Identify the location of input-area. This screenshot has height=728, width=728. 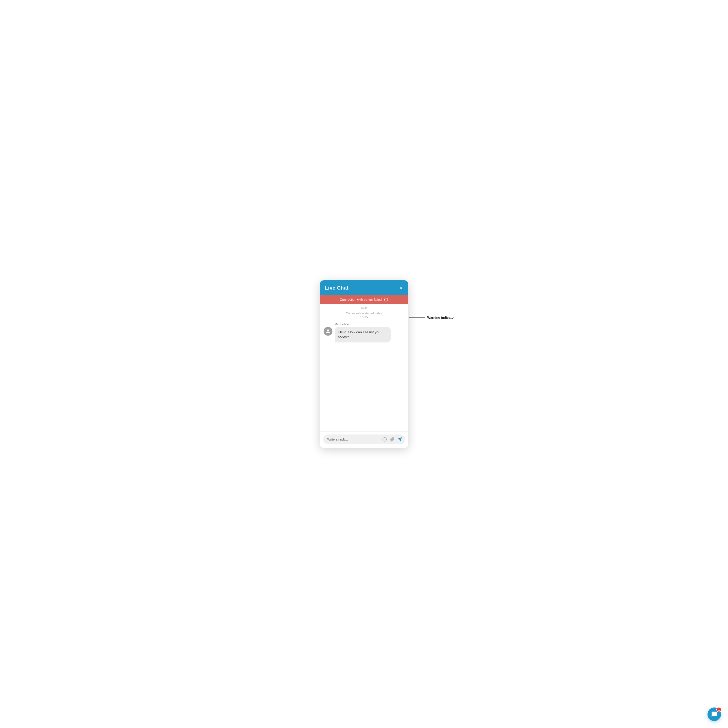
(364, 440).